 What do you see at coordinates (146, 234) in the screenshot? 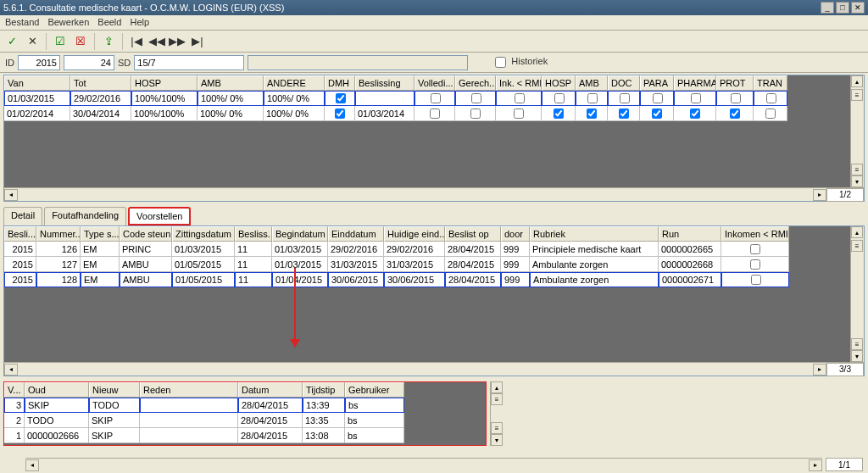
I see `col-codesteun: Code steun` at bounding box center [146, 234].